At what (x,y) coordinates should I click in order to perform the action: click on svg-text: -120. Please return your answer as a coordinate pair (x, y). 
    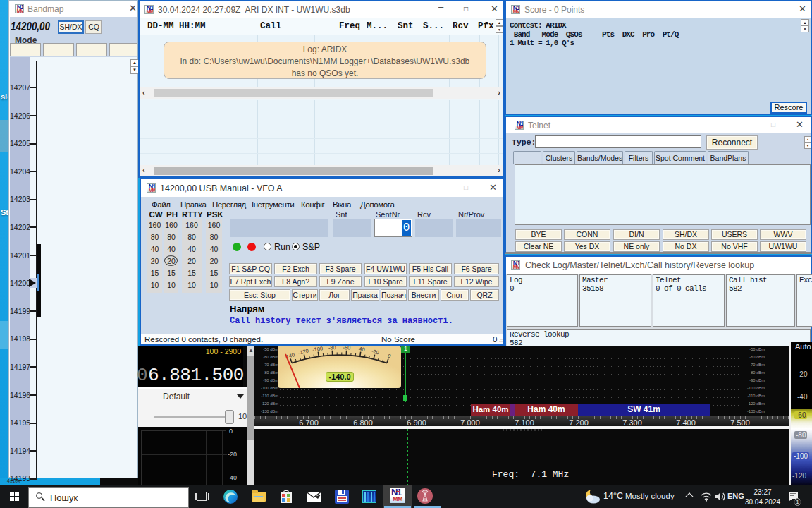
    Looking at the image, I should click on (303, 352).